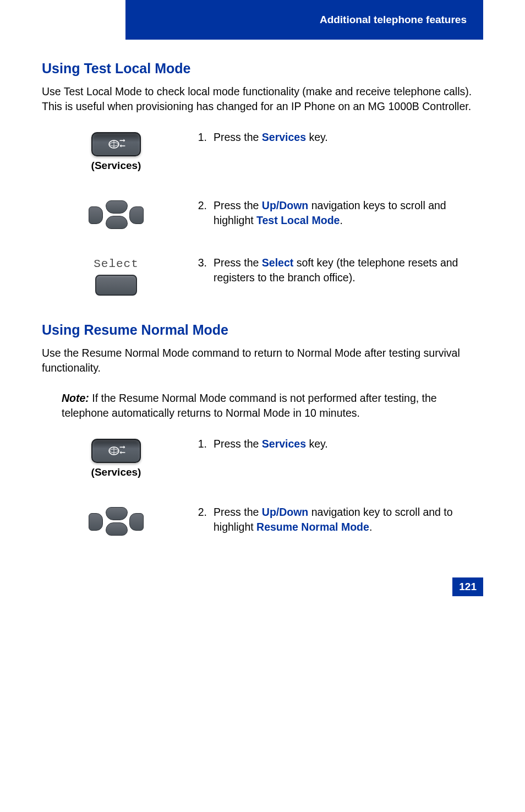  Describe the element at coordinates (304, 20) in the screenshot. I see `header-banner: Additional telephone features` at that location.